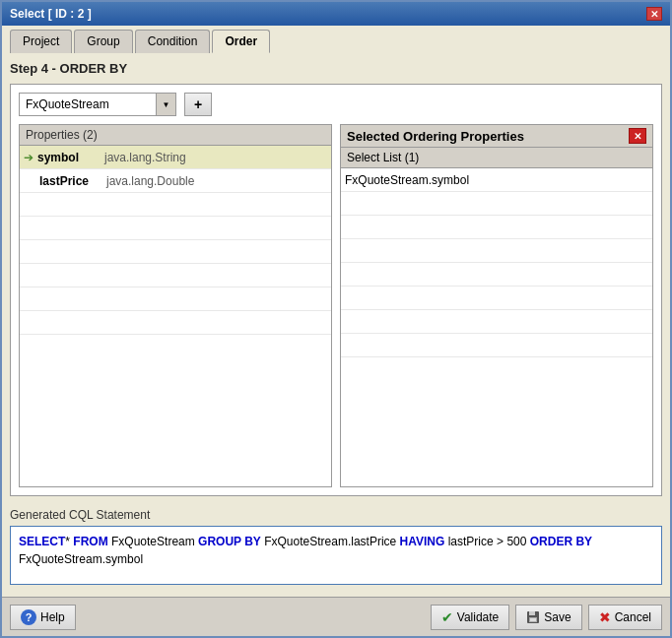 The height and width of the screenshot is (638, 672). What do you see at coordinates (487, 542) in the screenshot?
I see `cql-having-value: lastPrice > 500` at bounding box center [487, 542].